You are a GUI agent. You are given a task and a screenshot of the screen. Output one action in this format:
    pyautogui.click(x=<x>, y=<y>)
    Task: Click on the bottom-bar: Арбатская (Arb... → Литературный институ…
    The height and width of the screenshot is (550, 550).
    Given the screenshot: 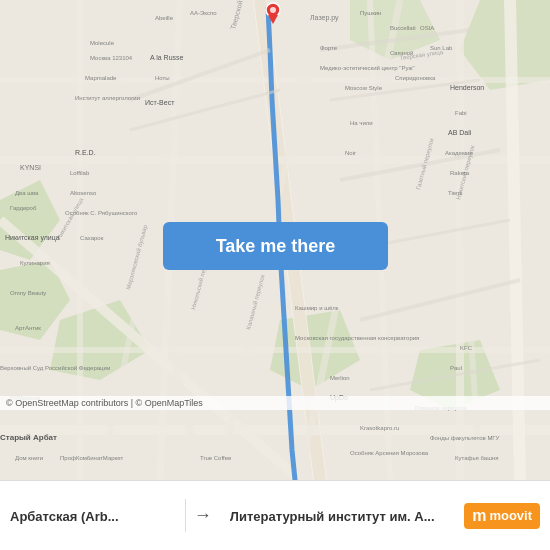 What is the action you would take?
    pyautogui.click(x=275, y=515)
    